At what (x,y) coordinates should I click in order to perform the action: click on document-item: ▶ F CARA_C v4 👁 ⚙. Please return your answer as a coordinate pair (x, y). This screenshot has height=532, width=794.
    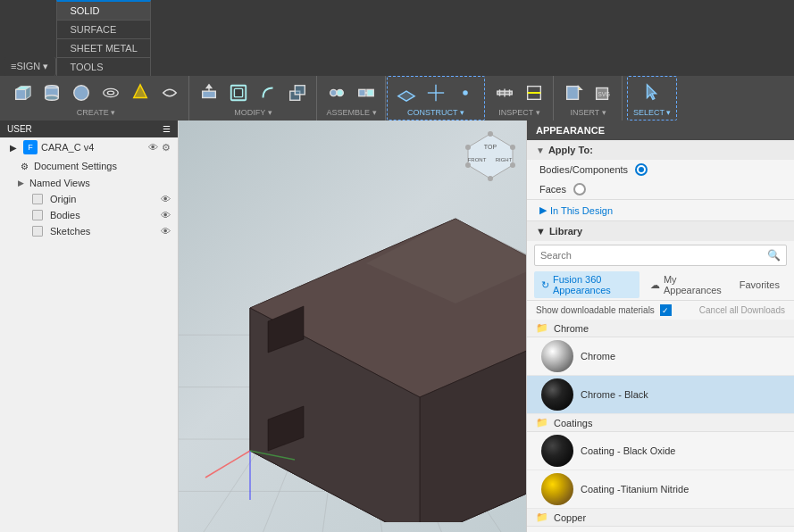
    Looking at the image, I should click on (89, 147).